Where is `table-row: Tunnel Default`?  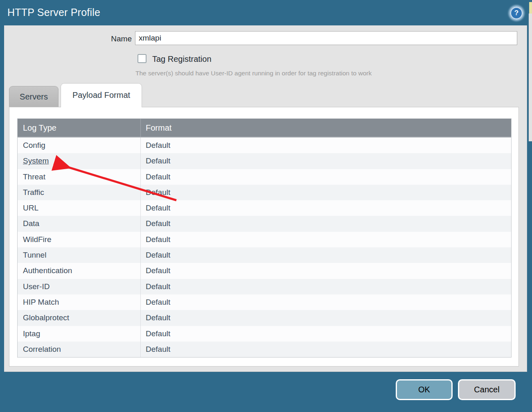
table-row: Tunnel Default is located at coordinates (264, 255).